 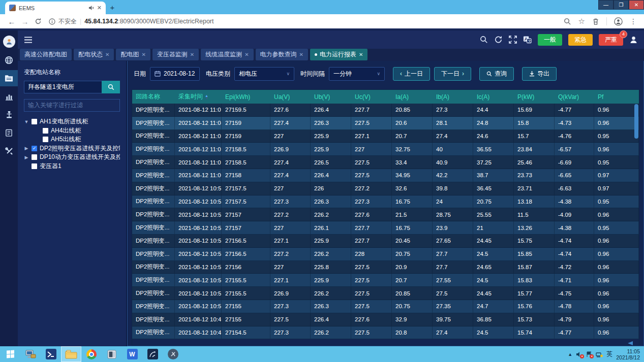 What do you see at coordinates (412, 96) in the screenshot?
I see `column-header-Ia(A): Ia(A)` at bounding box center [412, 96].